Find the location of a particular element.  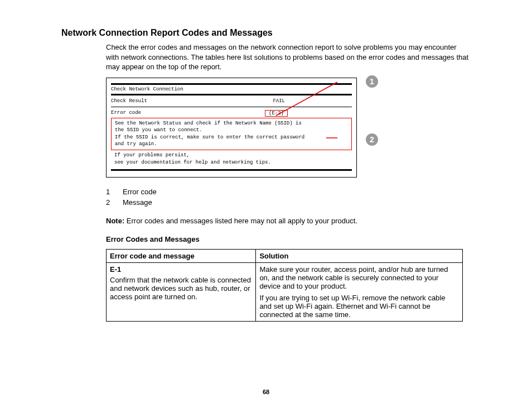

persist-box: If your problems persist, see your docum… is located at coordinates (231, 159).